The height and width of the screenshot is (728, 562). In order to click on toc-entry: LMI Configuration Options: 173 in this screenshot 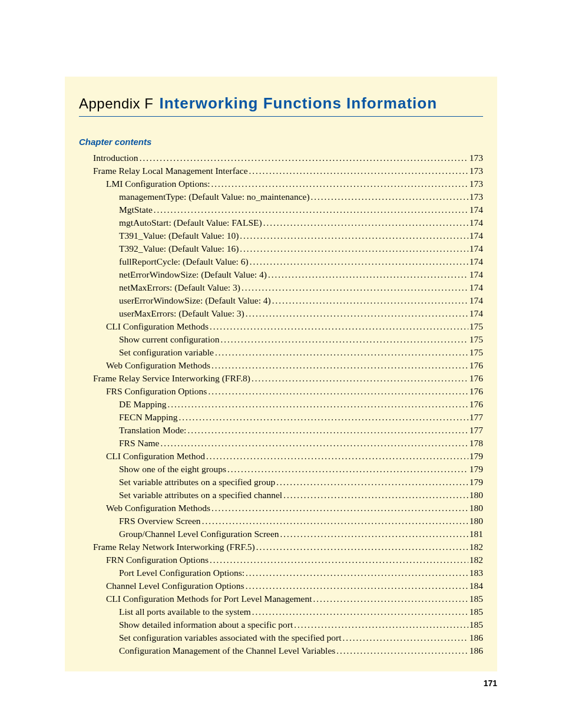, I will do `click(288, 184)`.